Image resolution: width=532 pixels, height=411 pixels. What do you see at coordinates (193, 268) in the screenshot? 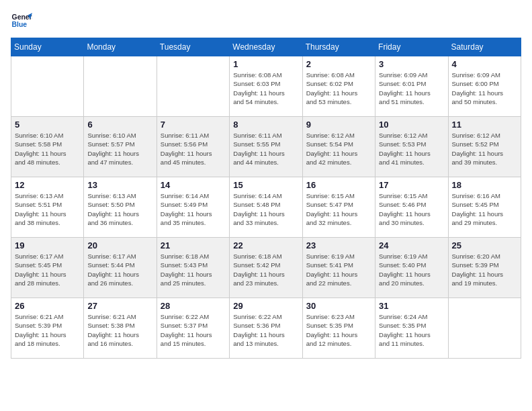
I see `calendar-cell: 21Sunrise: 6:18 AMSunset: 5:43 PMDayligh…` at bounding box center [193, 268].